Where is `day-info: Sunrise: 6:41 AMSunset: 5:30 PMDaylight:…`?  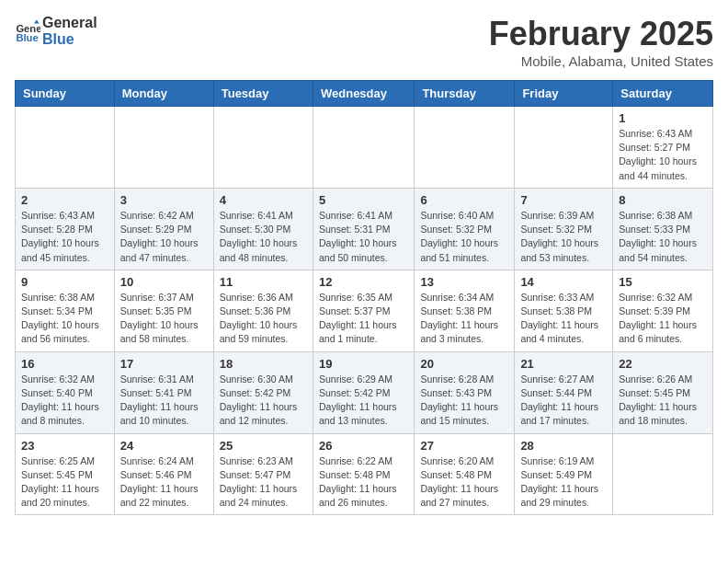
day-info: Sunrise: 6:41 AMSunset: 5:30 PMDaylight:… is located at coordinates (263, 237).